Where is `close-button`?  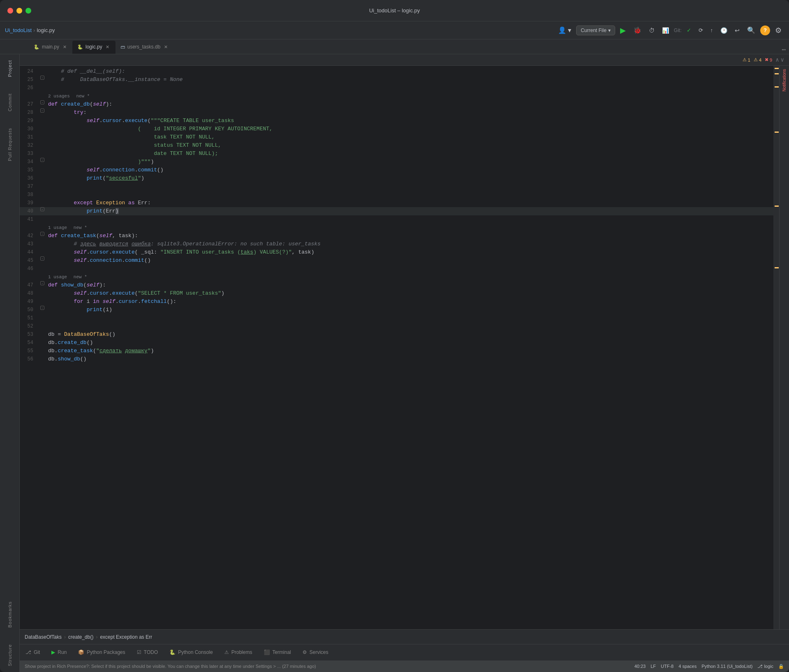
close-button is located at coordinates (10, 11).